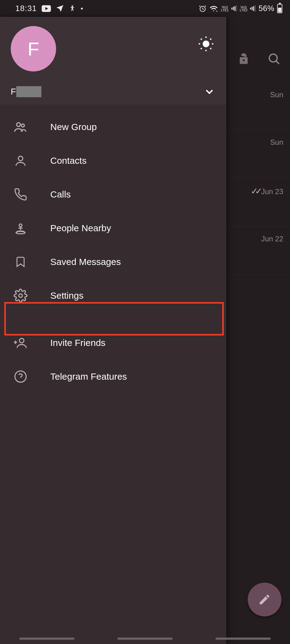 Image resolution: width=290 pixels, height=644 pixels. What do you see at coordinates (113, 296) in the screenshot?
I see `menu-item-settings: Settings` at bounding box center [113, 296].